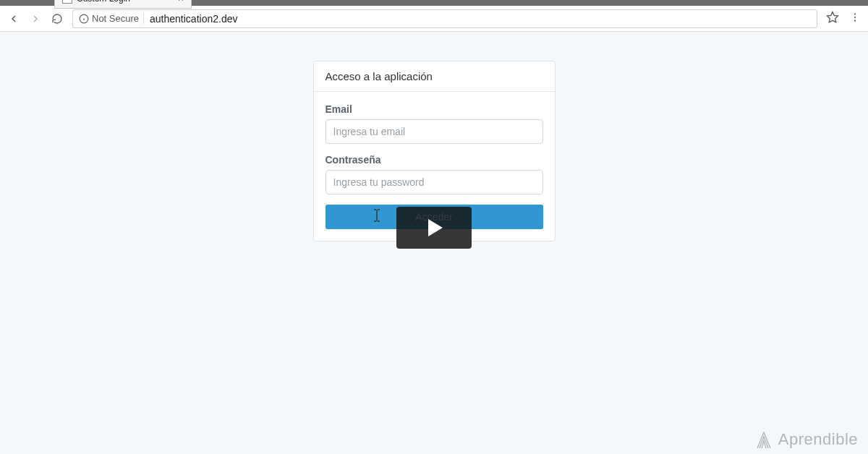 This screenshot has height=454, width=868. What do you see at coordinates (84, 19) in the screenshot?
I see `info-icon` at bounding box center [84, 19].